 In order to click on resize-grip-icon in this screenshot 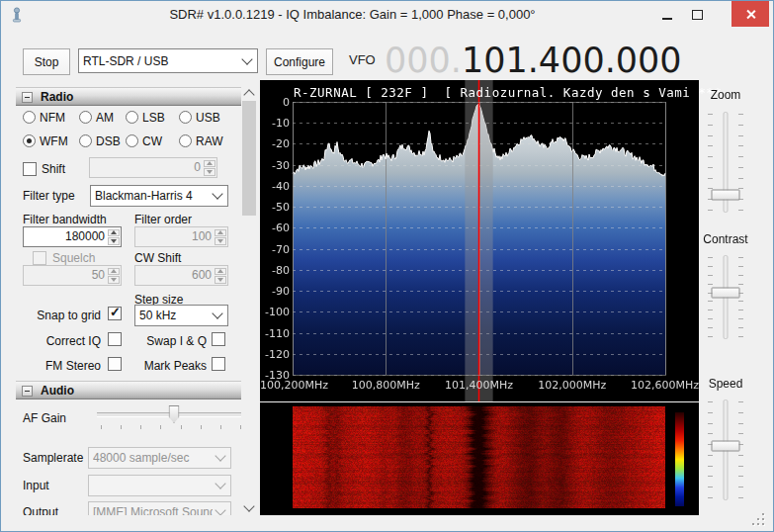, I will do `click(757, 518)`.